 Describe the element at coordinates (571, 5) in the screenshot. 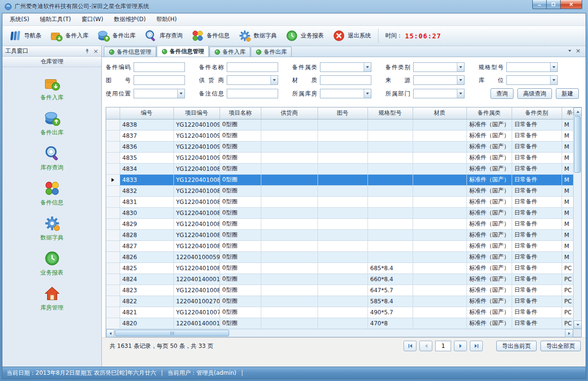

I see `close-button` at that location.